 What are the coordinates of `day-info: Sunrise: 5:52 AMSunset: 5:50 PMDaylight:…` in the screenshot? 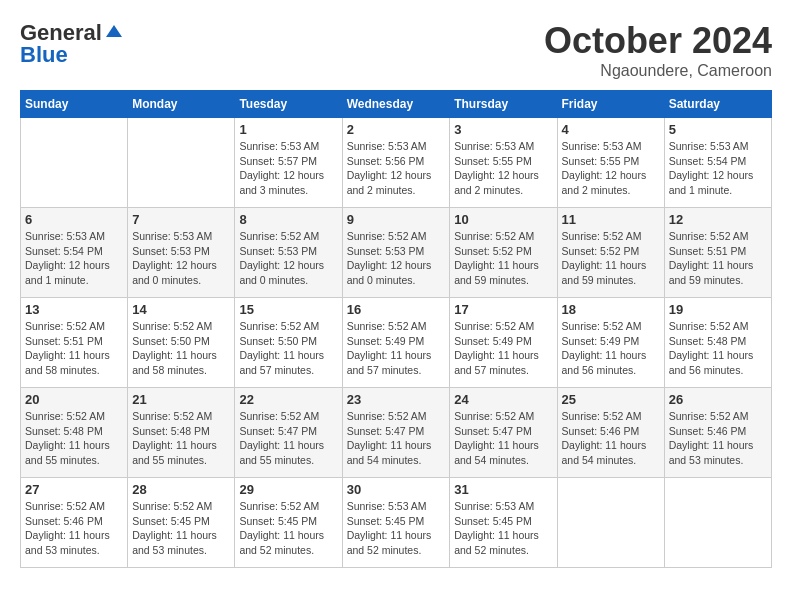 It's located at (181, 348).